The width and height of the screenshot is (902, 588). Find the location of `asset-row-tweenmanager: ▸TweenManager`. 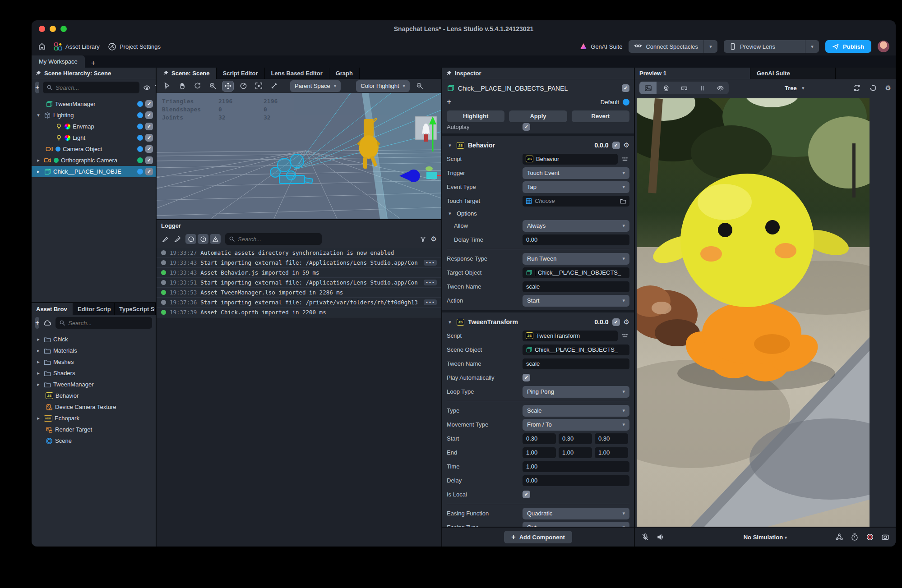

asset-row-tweenmanager: ▸TweenManager is located at coordinates (94, 384).